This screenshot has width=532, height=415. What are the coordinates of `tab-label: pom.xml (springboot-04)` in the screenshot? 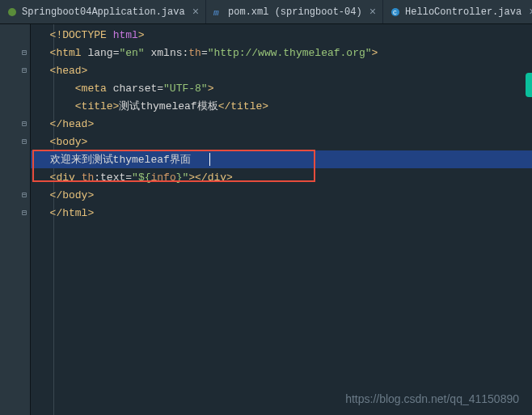 It's located at (295, 12).